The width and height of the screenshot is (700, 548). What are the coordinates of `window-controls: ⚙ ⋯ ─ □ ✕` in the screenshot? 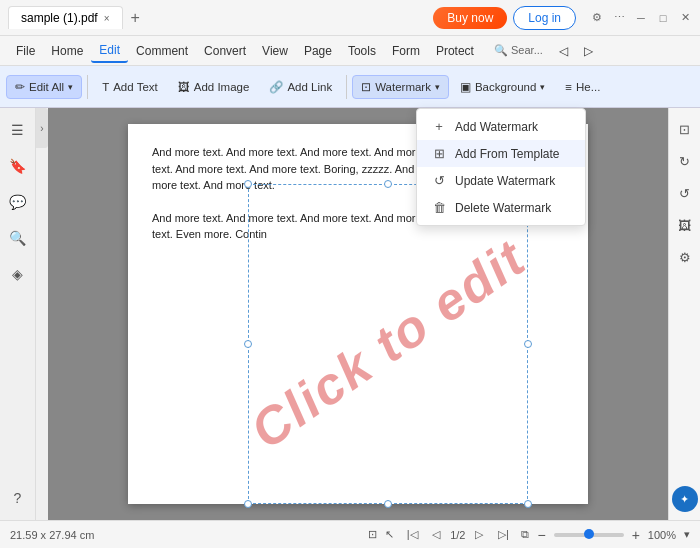 It's located at (641, 18).